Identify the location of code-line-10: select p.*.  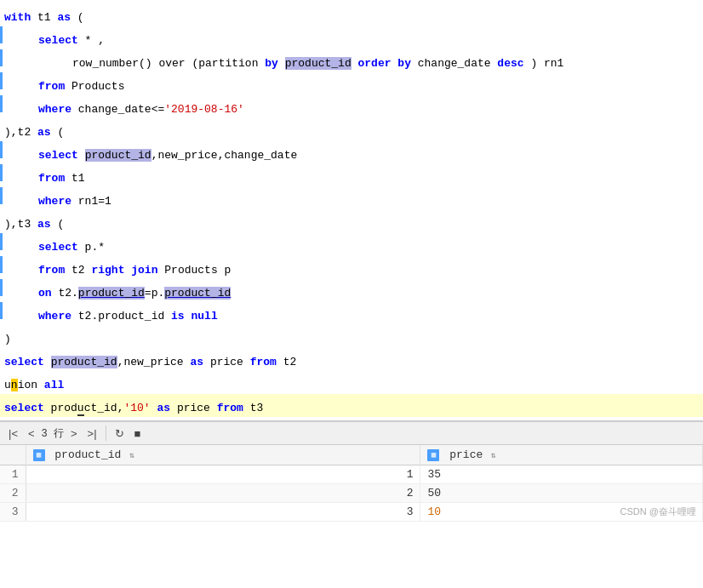
(352, 245).